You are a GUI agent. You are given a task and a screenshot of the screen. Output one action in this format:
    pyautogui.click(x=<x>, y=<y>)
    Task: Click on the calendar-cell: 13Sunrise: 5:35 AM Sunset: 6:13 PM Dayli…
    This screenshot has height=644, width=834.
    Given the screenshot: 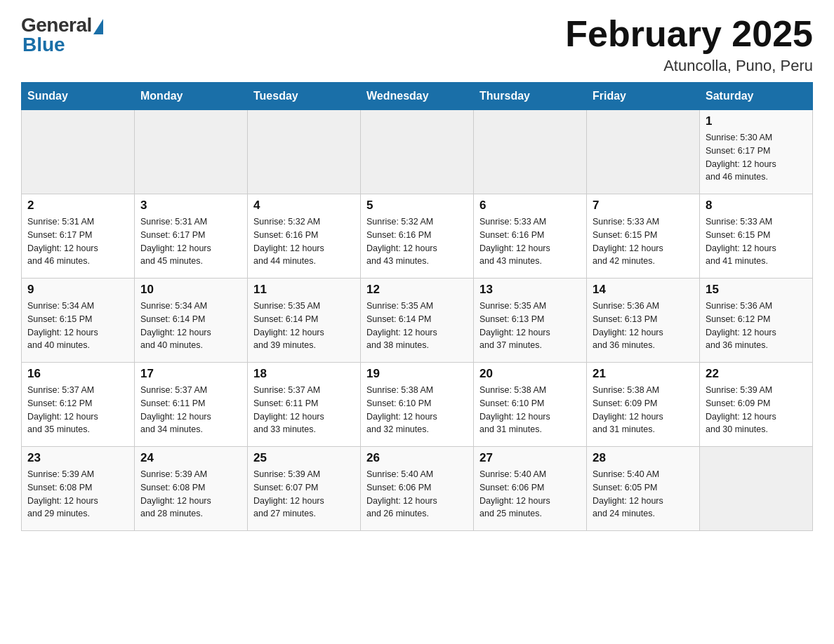 What is the action you would take?
    pyautogui.click(x=531, y=321)
    